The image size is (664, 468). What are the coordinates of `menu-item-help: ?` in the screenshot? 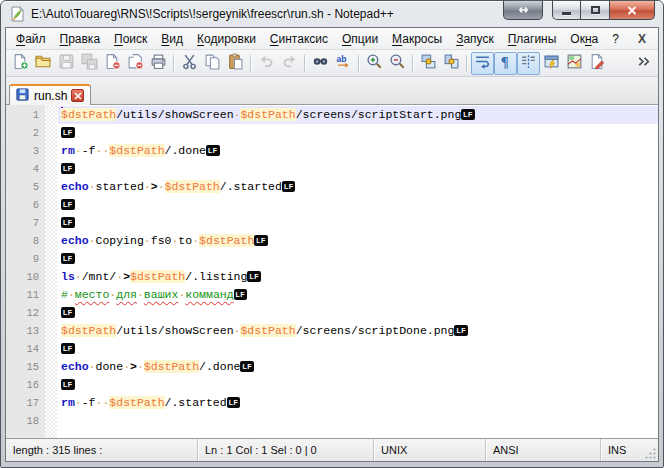 It's located at (616, 39).